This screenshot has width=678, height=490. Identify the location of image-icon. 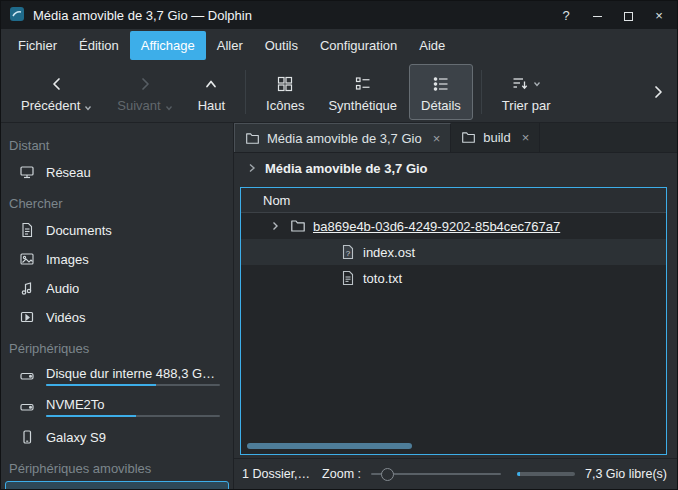
(27, 259).